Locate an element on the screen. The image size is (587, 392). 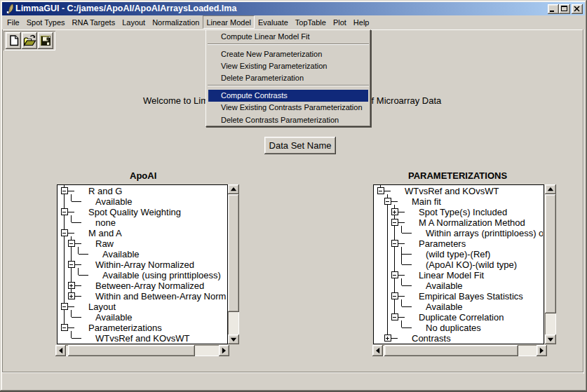
svg-text: Empirical Bayes Statistics is located at coordinates (471, 296).